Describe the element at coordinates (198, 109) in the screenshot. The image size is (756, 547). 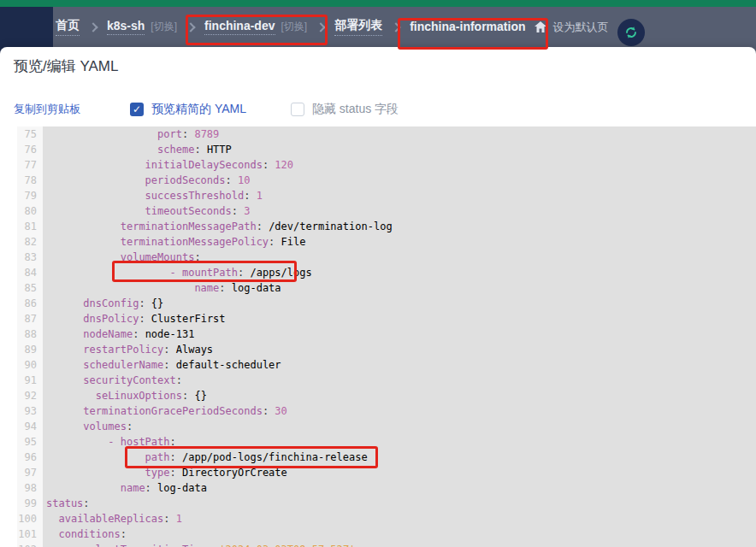
I see `preview-simplified-label: 预览精简的 YAML` at that location.